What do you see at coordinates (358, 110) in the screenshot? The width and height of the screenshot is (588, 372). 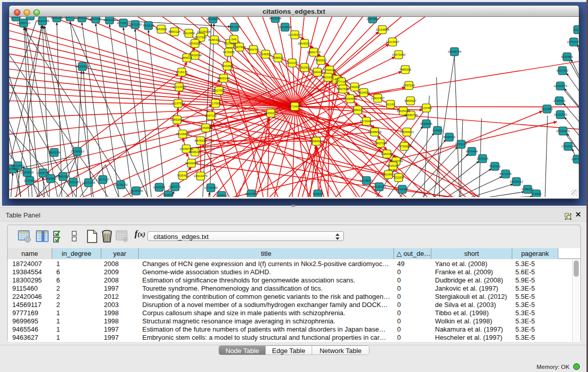 I see `svg-text: 7986322` at bounding box center [358, 110].